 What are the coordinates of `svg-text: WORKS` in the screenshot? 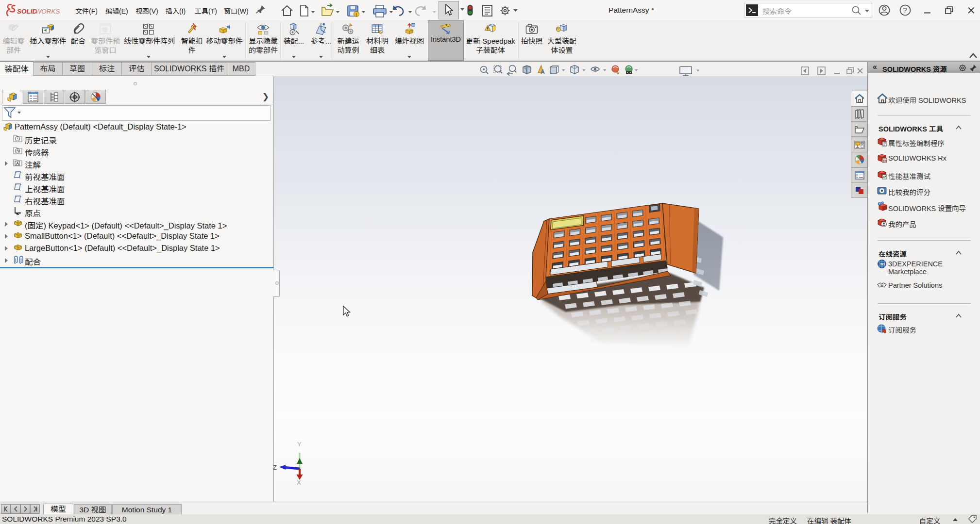 It's located at (48, 12).